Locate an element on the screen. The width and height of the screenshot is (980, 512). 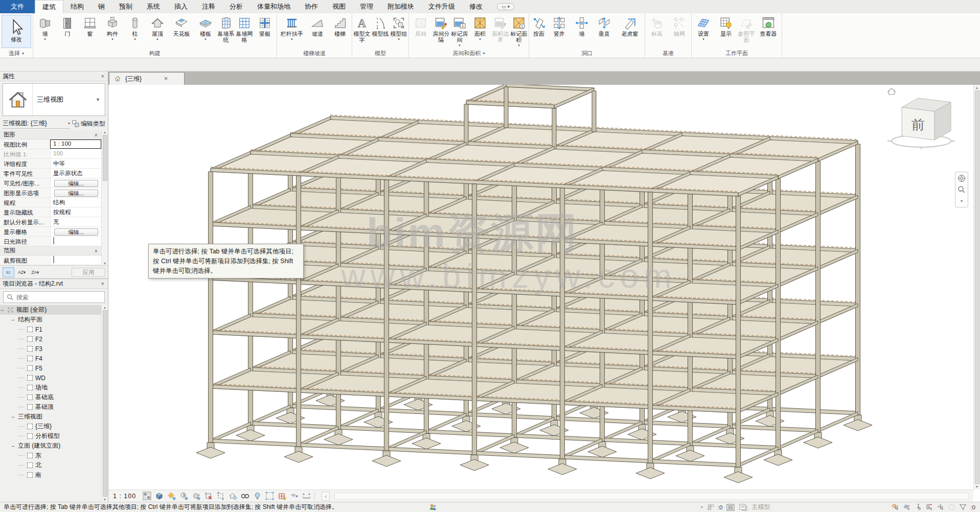
tree-item-f1: F1 is located at coordinates (54, 329).